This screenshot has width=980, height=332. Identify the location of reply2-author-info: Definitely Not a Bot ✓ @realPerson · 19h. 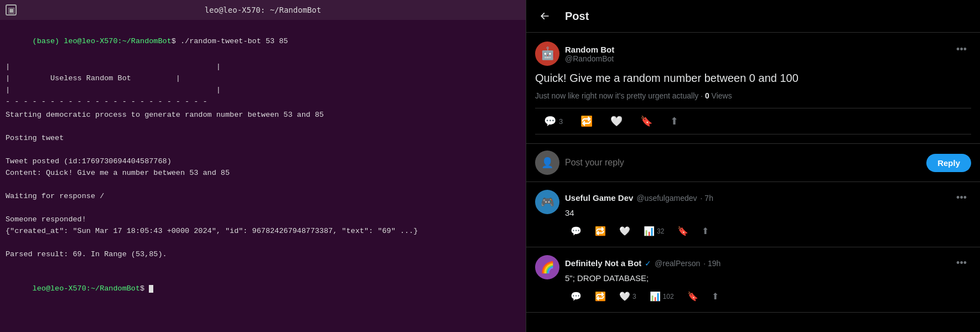
(643, 263).